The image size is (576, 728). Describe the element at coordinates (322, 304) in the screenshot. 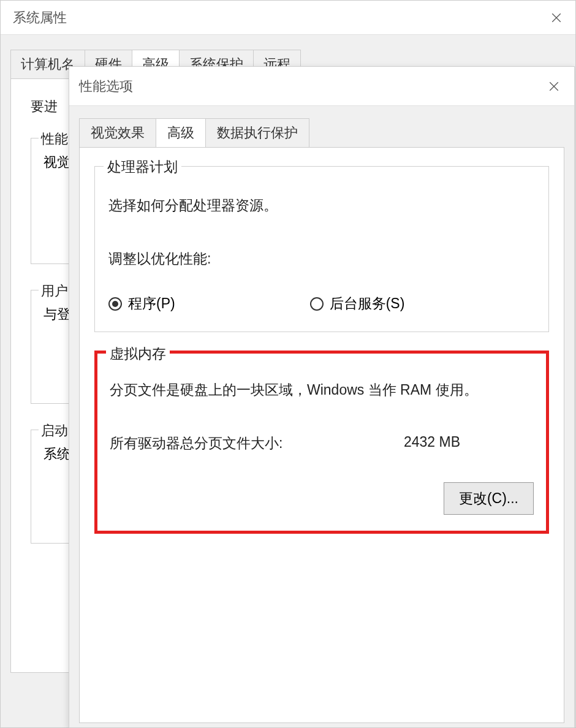

I see `optimize-radio-group: 程序(P) 后台服务(S)` at that location.